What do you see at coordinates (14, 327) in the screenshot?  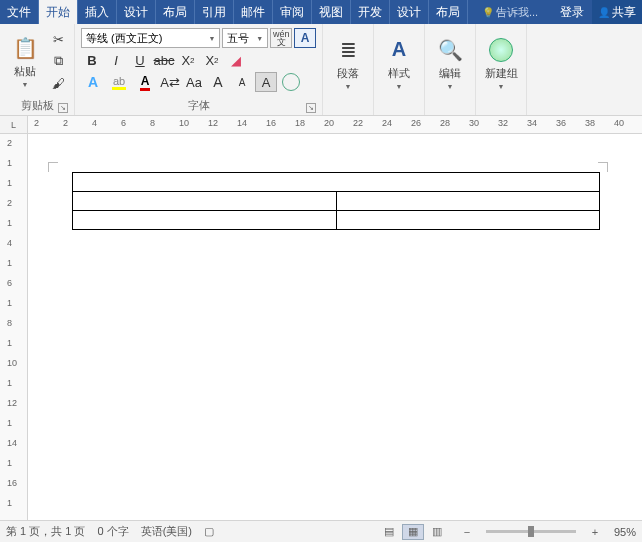 I see `vertical-ruler: 21121416181101121141161` at bounding box center [14, 327].